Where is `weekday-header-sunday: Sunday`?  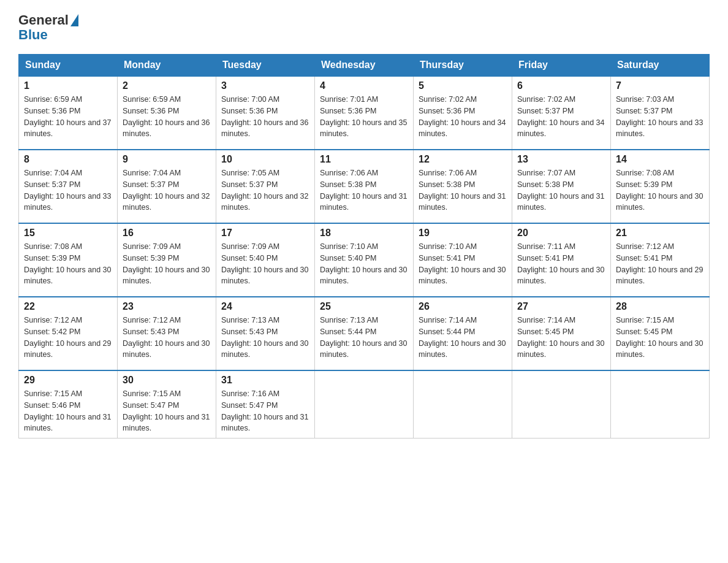 weekday-header-sunday: Sunday is located at coordinates (69, 66).